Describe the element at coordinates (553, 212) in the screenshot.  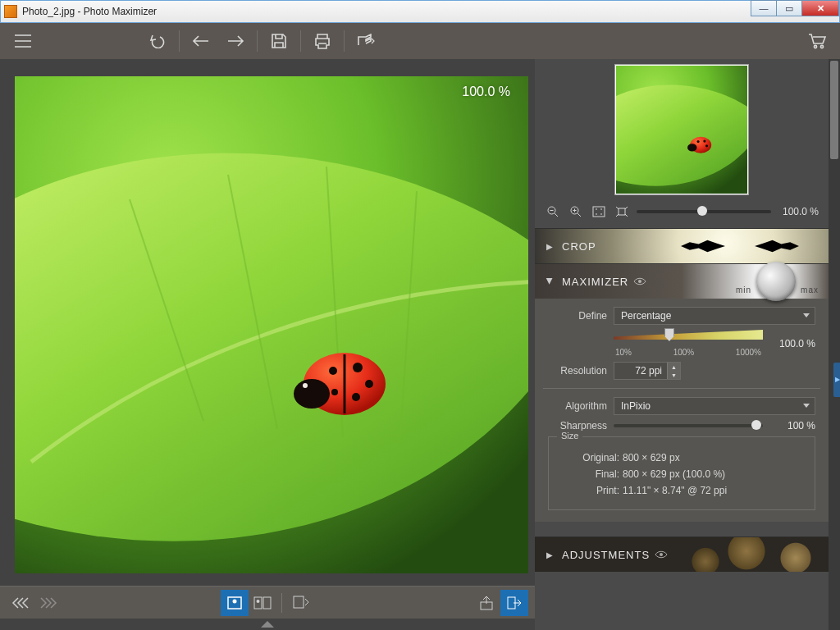
I see `zoom-out-button` at that location.